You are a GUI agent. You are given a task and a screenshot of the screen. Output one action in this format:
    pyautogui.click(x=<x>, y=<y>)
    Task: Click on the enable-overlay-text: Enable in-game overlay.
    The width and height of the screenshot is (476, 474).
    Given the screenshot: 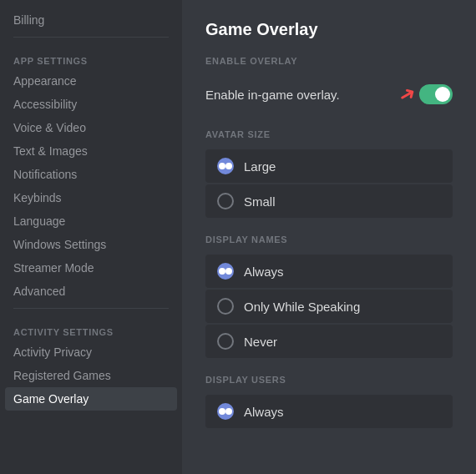 What is the action you would take?
    pyautogui.click(x=272, y=95)
    